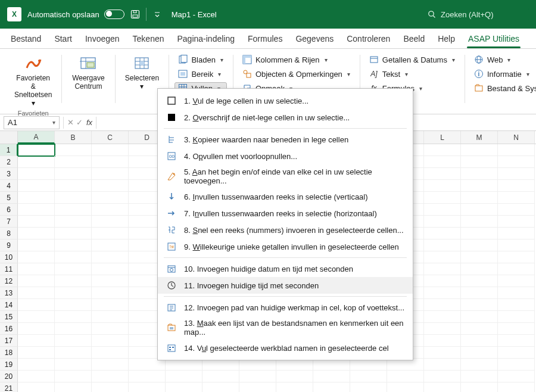  Describe the element at coordinates (412, 60) in the screenshot. I see `cmd-getallen-datums: Getallen & Datums▾` at that location.